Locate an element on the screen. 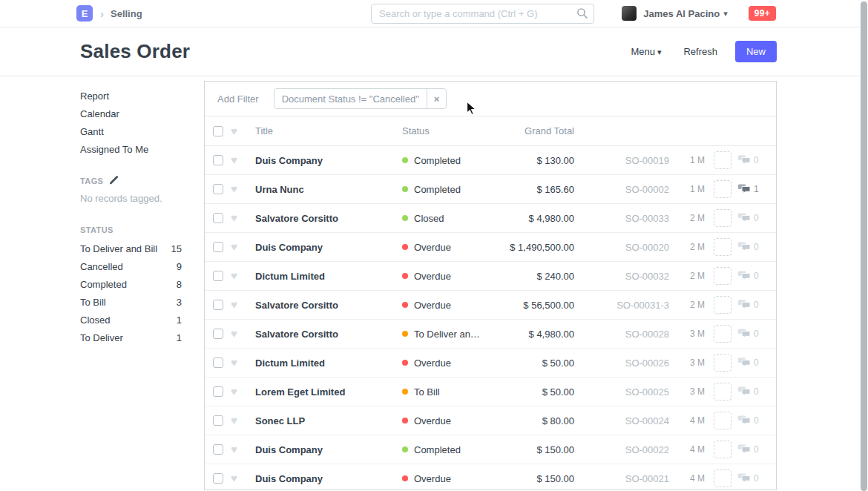 The image size is (868, 491). table-row: ♥ Salvatore Corsitto Overdue $ 56,500.00… is located at coordinates (490, 306).